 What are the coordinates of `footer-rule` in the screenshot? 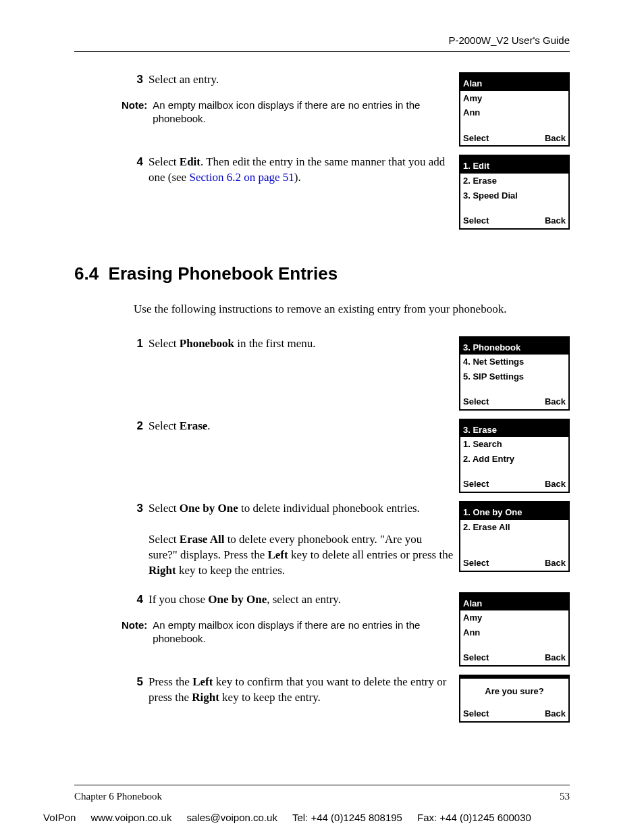 It's located at (322, 785).